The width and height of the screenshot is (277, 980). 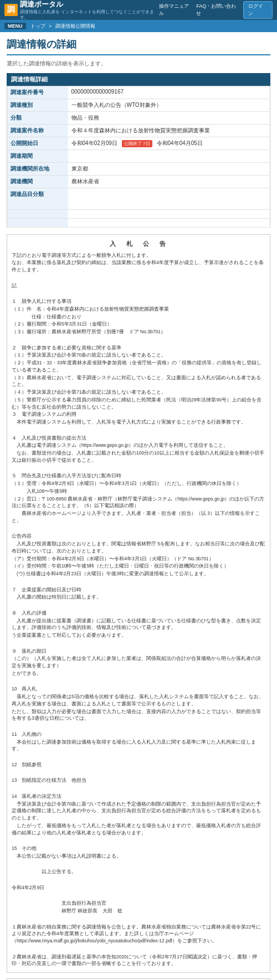 I want to click on logo-icon: 調, so click(x=11, y=10).